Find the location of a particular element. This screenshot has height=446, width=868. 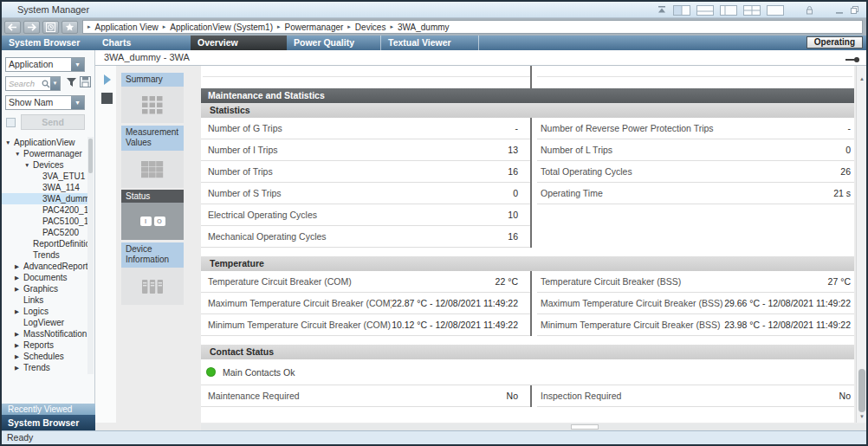

tree-item-massnotification: ▶MassNotification is located at coordinates (45, 334).